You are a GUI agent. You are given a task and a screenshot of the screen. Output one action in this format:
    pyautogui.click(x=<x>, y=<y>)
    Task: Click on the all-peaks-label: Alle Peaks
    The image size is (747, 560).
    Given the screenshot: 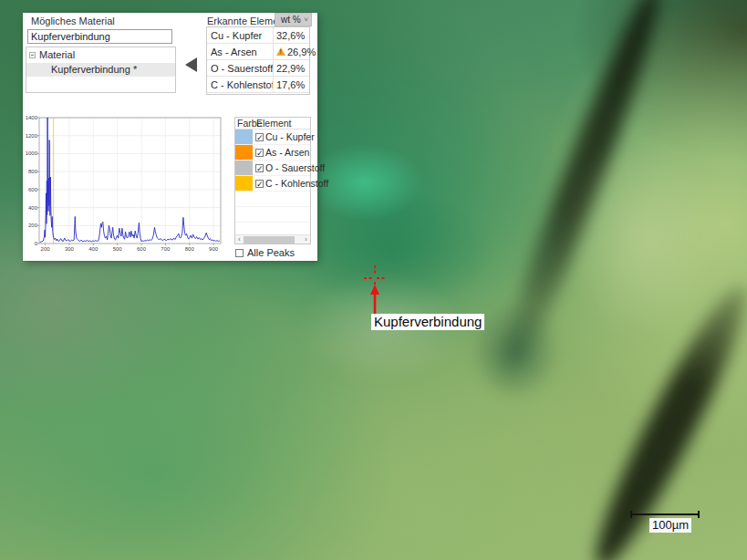 What is the action you would take?
    pyautogui.click(x=271, y=253)
    